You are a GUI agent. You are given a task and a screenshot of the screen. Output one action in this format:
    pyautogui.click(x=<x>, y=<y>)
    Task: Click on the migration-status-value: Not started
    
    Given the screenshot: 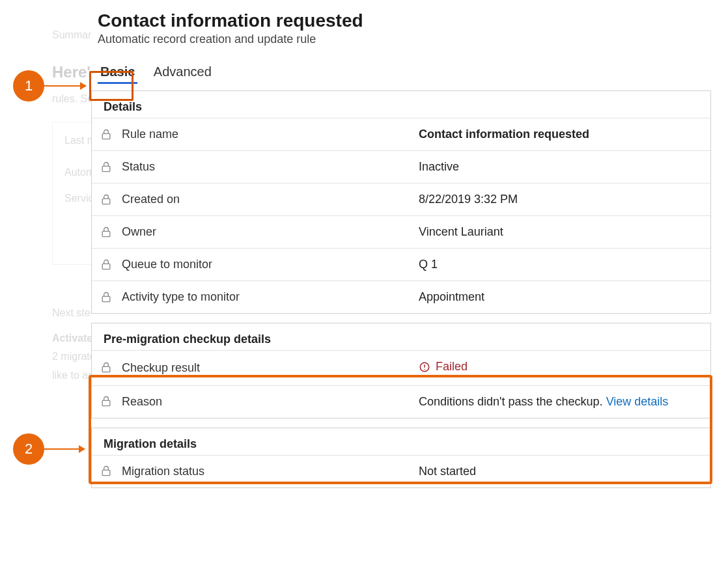 What is the action you would take?
    pyautogui.click(x=561, y=471)
    